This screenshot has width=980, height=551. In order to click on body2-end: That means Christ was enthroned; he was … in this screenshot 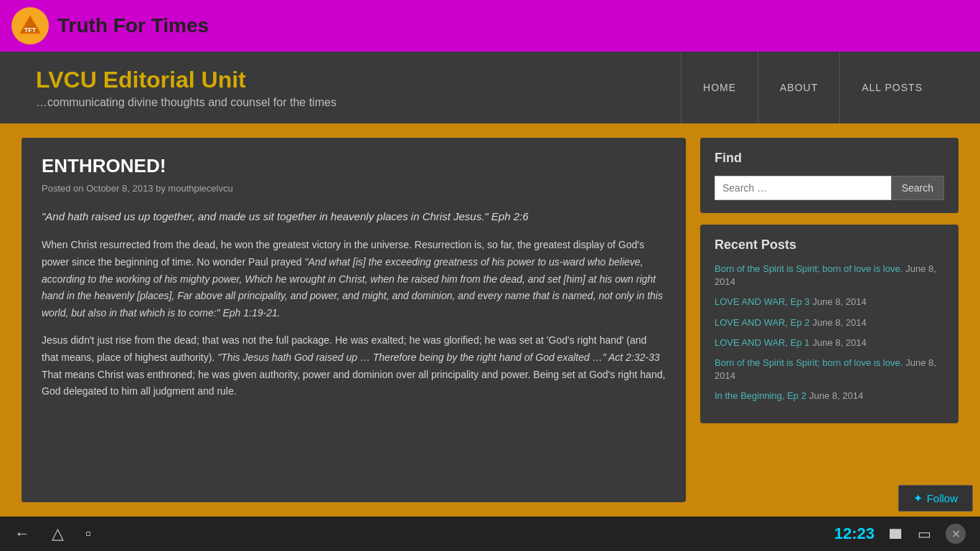, I will do `click(353, 383)`.